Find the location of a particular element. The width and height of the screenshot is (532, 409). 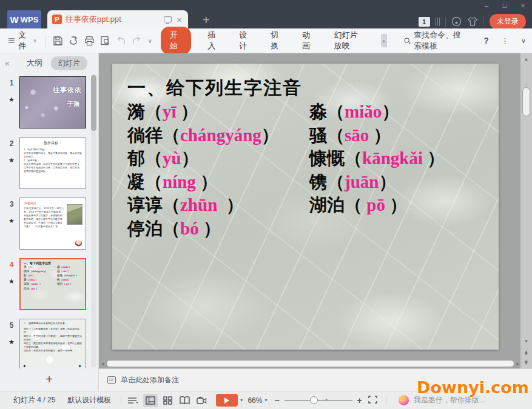

print-button is located at coordinates (89, 41).